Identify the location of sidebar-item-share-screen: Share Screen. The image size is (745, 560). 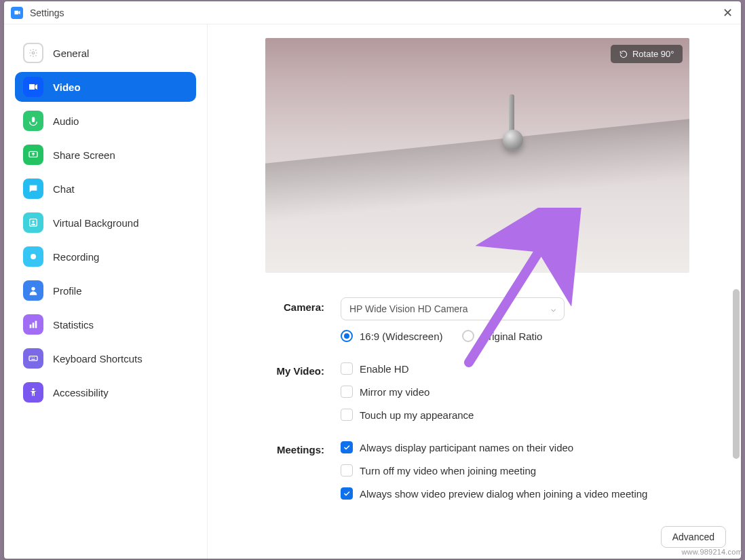
(106, 155).